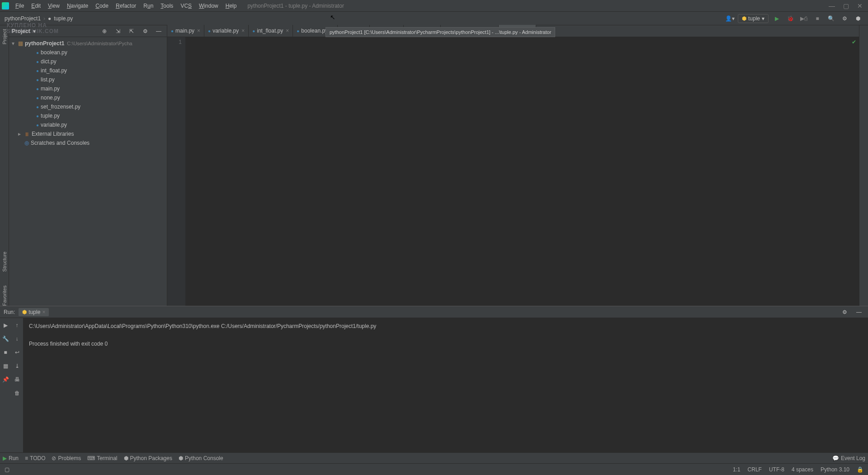  Describe the element at coordinates (434, 19) in the screenshot. I see `navigation-bar: pythonProject1 › ● tuple.py 👤▾ ⬢ tuple ▾…` at that location.